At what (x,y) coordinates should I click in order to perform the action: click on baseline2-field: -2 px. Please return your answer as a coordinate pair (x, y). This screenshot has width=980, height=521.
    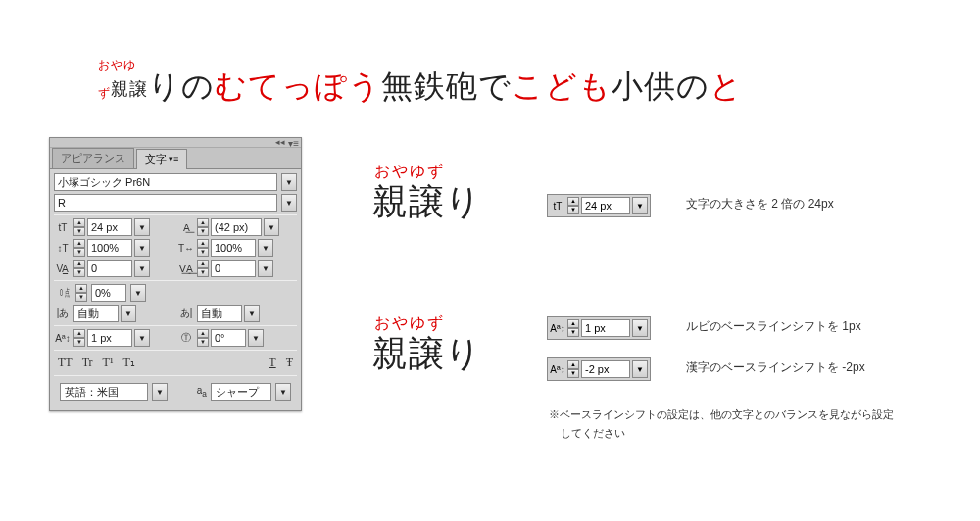
    Looking at the image, I should click on (606, 369).